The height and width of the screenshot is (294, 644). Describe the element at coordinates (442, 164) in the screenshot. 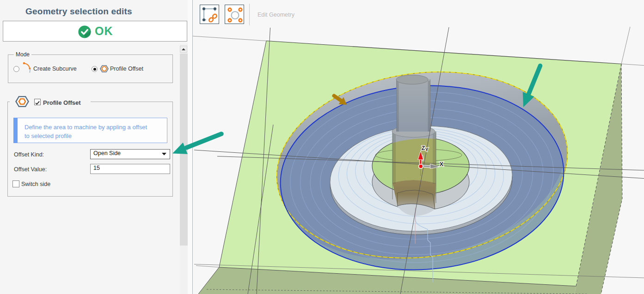

I see `svg-text: X` at that location.